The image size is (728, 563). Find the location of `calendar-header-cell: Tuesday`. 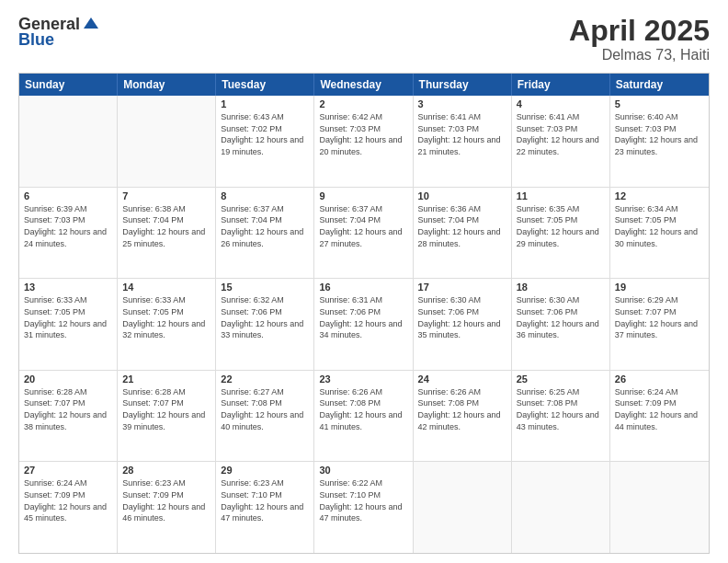

calendar-header-cell: Tuesday is located at coordinates (265, 85).